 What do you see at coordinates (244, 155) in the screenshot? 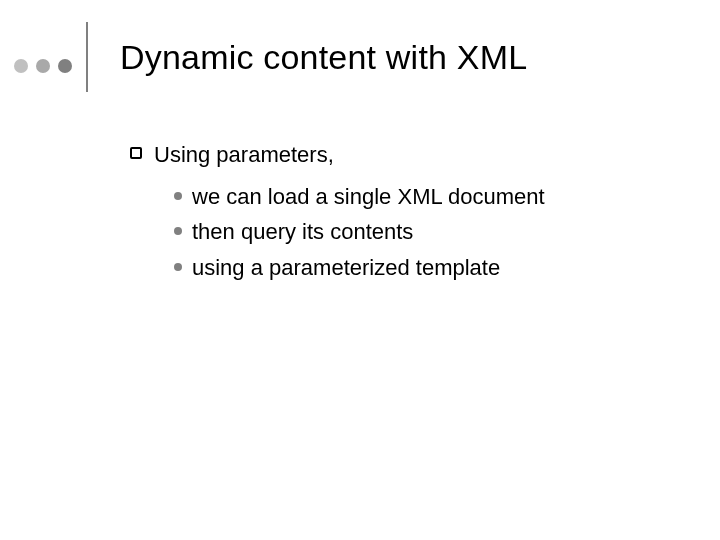
I see `list-item-text: Using parameters,` at bounding box center [244, 155].